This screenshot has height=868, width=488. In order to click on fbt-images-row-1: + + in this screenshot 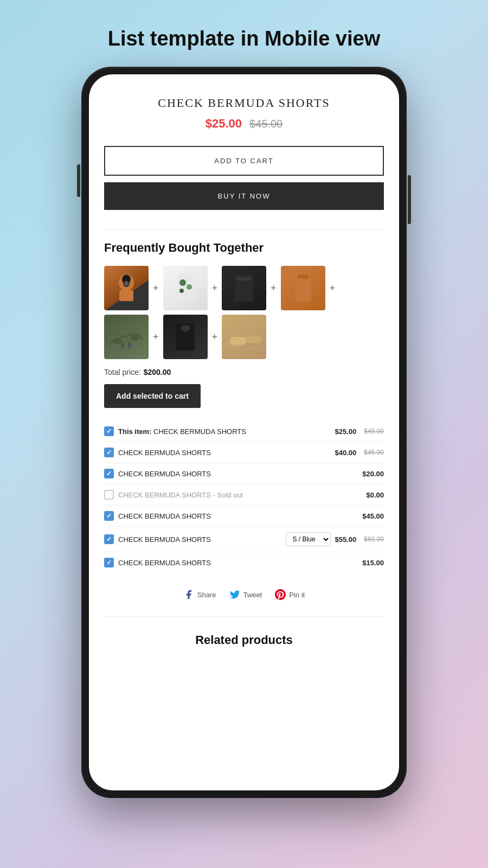, I will do `click(244, 288)`.